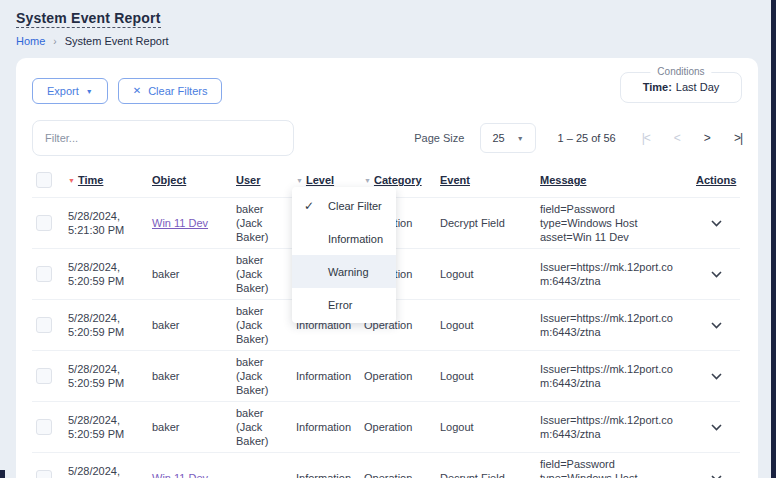  Describe the element at coordinates (344, 238) in the screenshot. I see `menu-item-information: Information` at that location.